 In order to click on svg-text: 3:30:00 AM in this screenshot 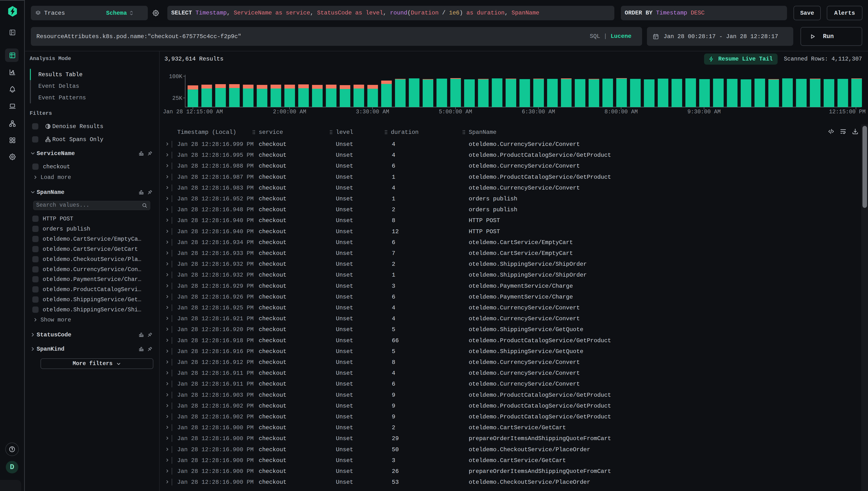, I will do `click(372, 112)`.